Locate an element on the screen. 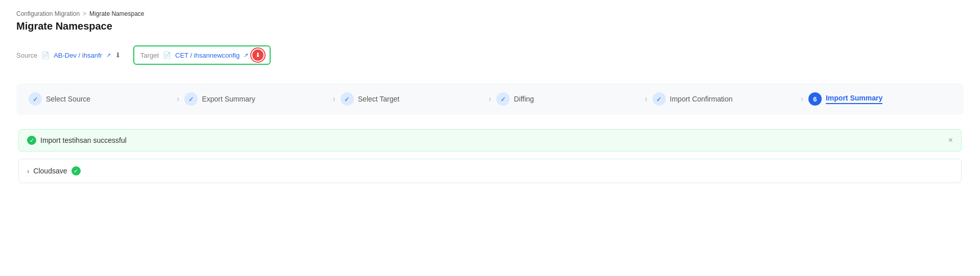 This screenshot has width=980, height=276. target-value: CET / ihsannewconfig is located at coordinates (207, 55).